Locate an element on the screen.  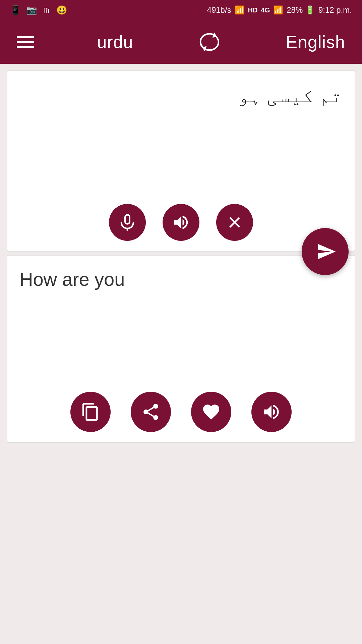
hd-icon: HD is located at coordinates (253, 10).